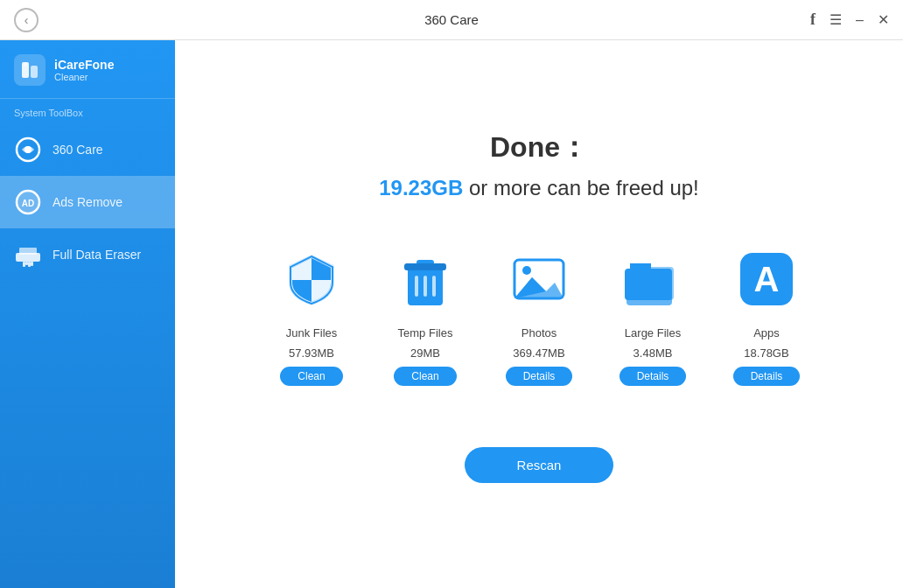 This screenshot has height=588, width=903. What do you see at coordinates (312, 279) in the screenshot?
I see `junk-files-icon` at bounding box center [312, 279].